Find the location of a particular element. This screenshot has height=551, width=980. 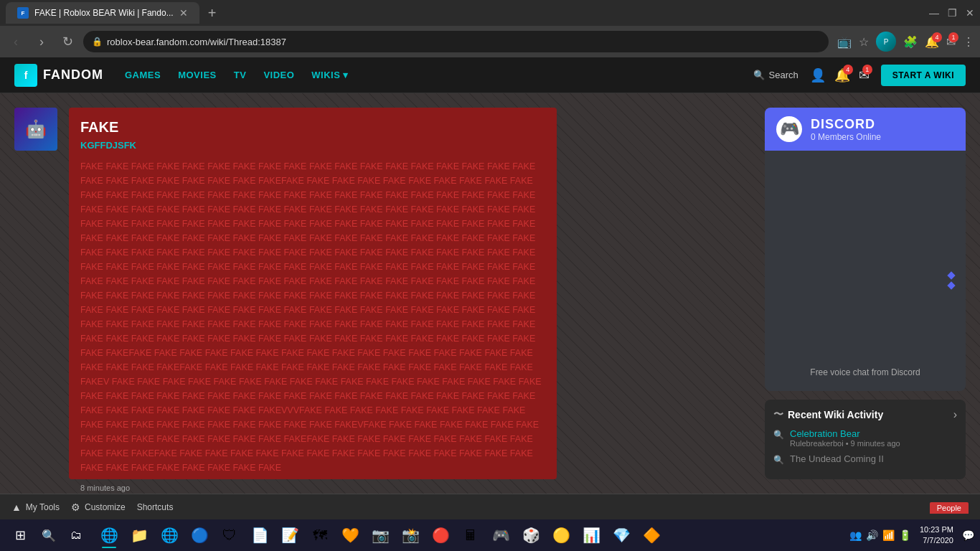

bookmark-icon: ☆ is located at coordinates (864, 42).